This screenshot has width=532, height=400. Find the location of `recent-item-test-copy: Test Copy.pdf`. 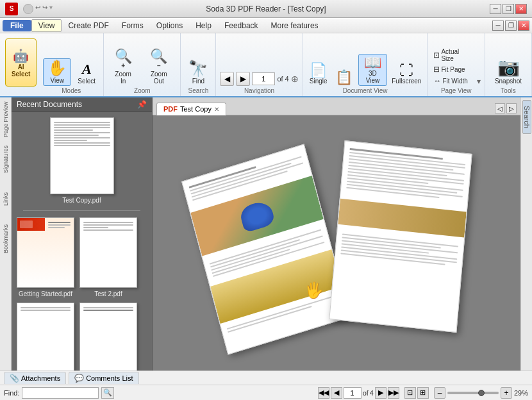

recent-item-test-copy: Test Copy.pdf is located at coordinates (82, 160).